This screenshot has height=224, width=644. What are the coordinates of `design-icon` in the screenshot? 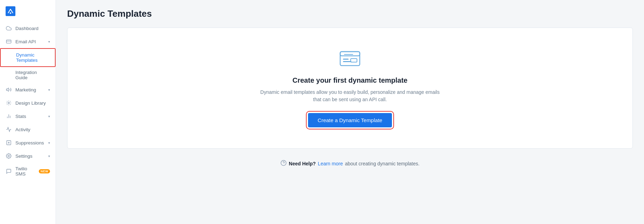 It's located at (9, 103).